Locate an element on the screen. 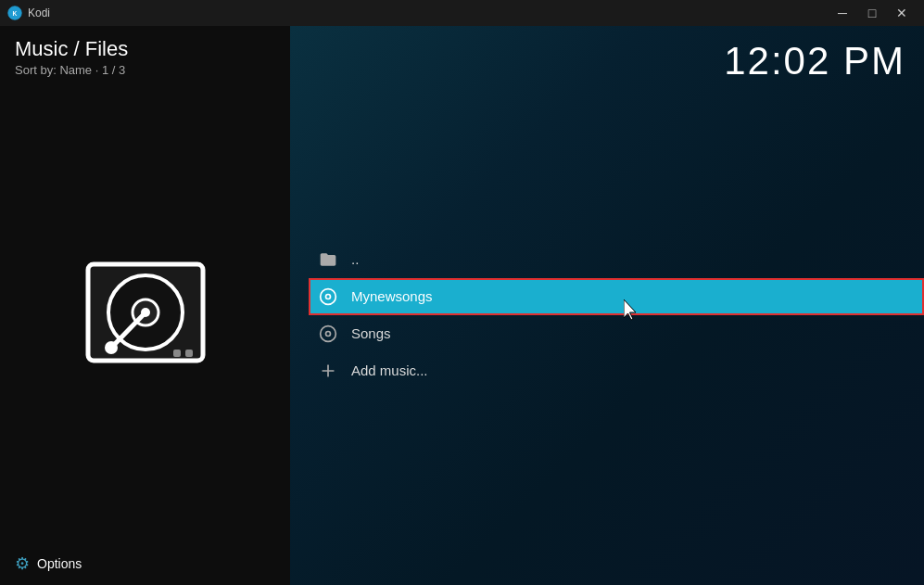 The width and height of the screenshot is (924, 585). kodi-logo-icon: K is located at coordinates (15, 13).